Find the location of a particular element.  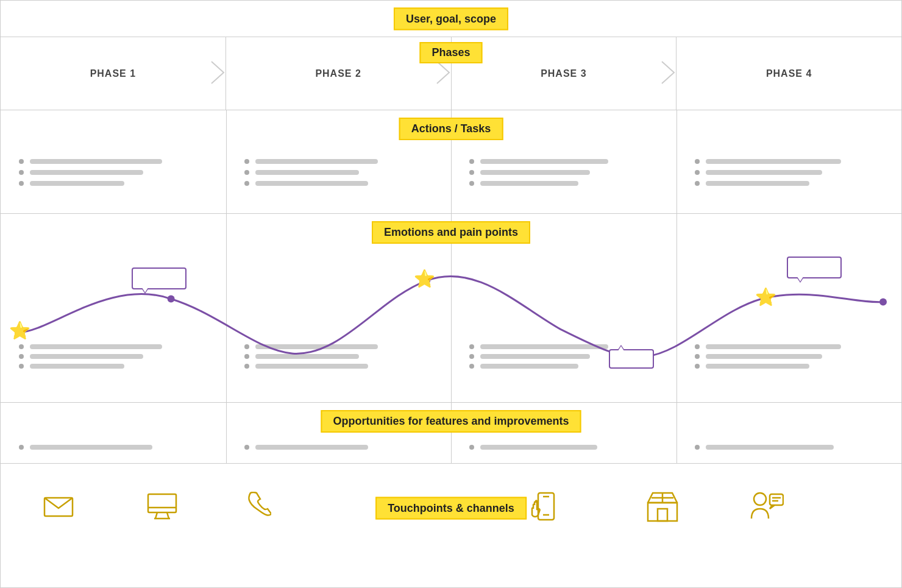

star-icon-3: ⭐ is located at coordinates (765, 297).